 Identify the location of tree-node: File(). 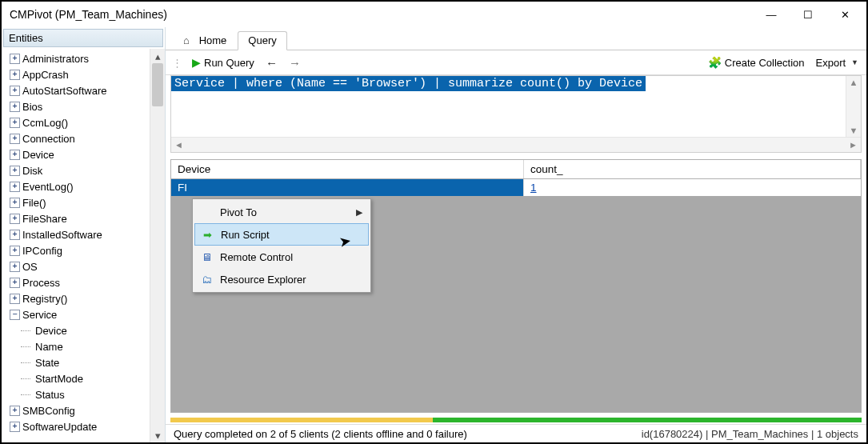
(75, 202).